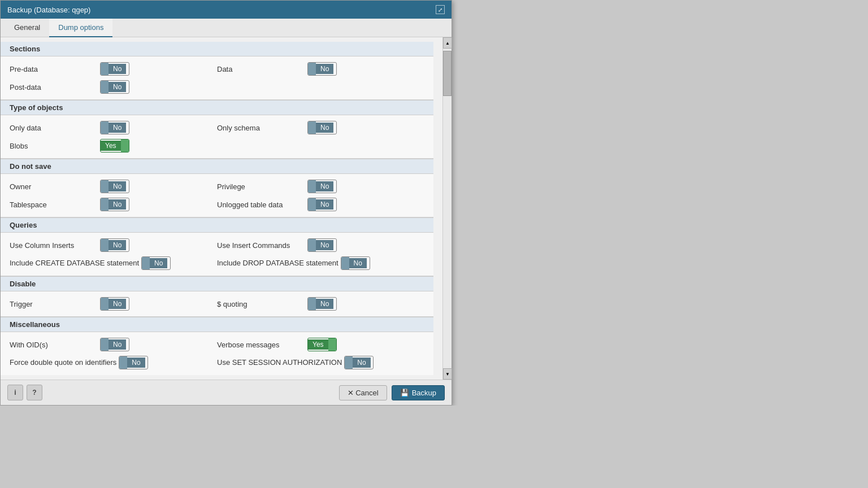 The image size is (868, 488). Describe the element at coordinates (115, 69) in the screenshot. I see `toggle-pre-data: No` at that location.